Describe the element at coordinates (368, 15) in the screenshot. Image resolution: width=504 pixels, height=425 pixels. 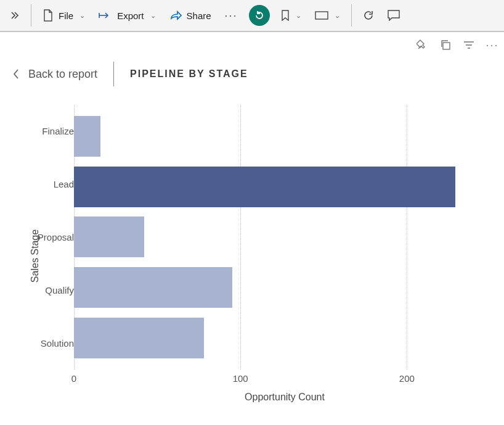
I see `refresh-icon` at that location.